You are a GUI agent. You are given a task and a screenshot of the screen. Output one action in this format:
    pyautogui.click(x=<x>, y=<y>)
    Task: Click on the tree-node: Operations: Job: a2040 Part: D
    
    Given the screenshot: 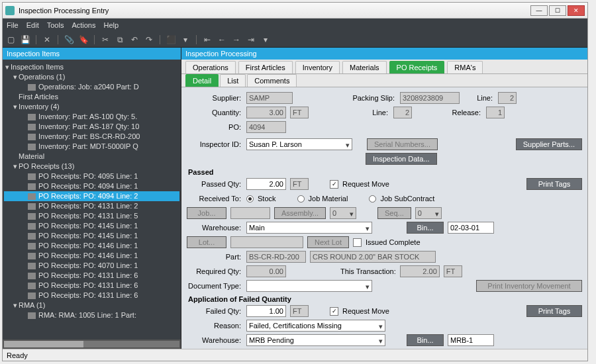 What is the action you would take?
    pyautogui.click(x=91, y=87)
    